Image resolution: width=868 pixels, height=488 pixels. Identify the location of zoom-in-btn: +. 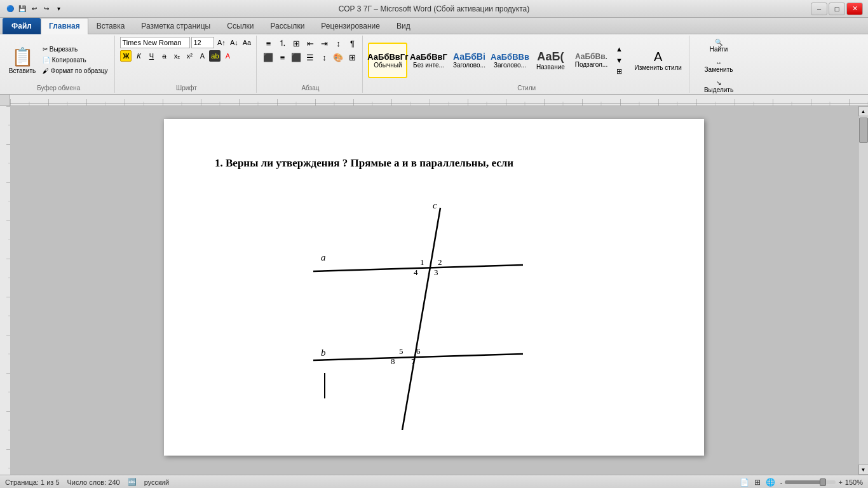
(840, 482).